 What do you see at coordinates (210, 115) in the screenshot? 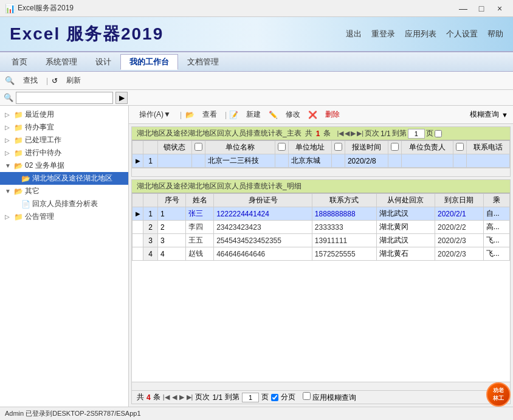
I see `view-button: 查看` at bounding box center [210, 115].